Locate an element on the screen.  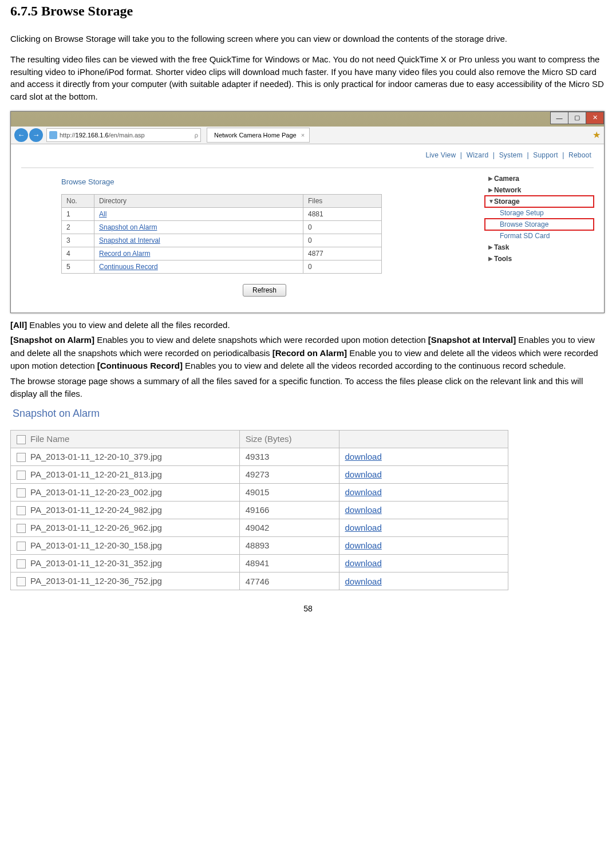
label-continuous-record: [Continuous Record] is located at coordinates (141, 365).